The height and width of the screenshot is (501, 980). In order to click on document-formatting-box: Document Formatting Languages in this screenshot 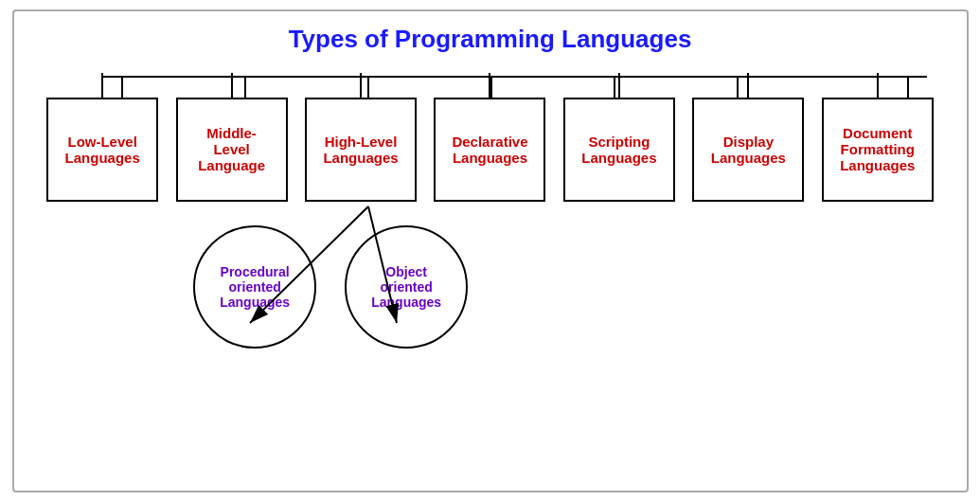, I will do `click(878, 150)`.